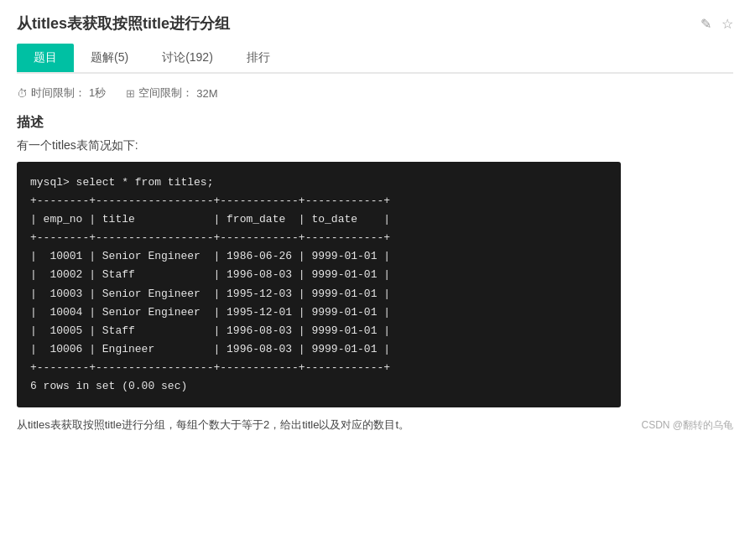 The image size is (750, 560). Describe the element at coordinates (375, 425) in the screenshot. I see `footer-row: 从titles表获取按照title进行分组，每组个数大于等于2，给出title以…` at that location.